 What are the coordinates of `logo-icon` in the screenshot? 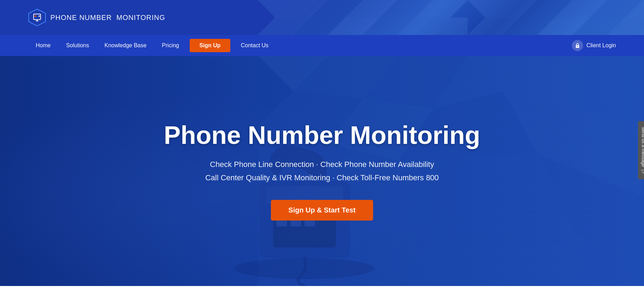 It's located at (37, 18).